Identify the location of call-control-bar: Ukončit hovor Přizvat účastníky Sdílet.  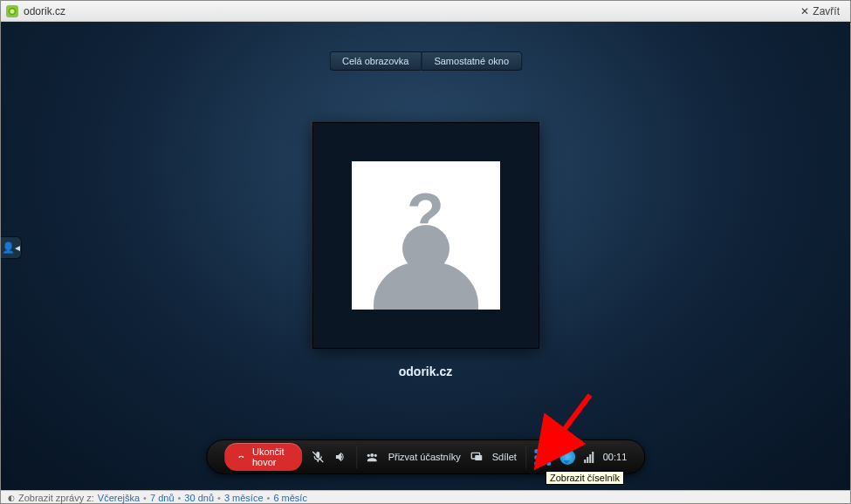
(426, 457).